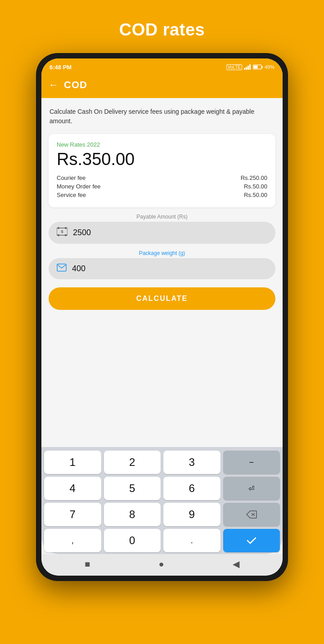 The height and width of the screenshot is (644, 324). What do you see at coordinates (162, 565) in the screenshot?
I see `nav-bar: ■ ● ◀` at bounding box center [162, 565].